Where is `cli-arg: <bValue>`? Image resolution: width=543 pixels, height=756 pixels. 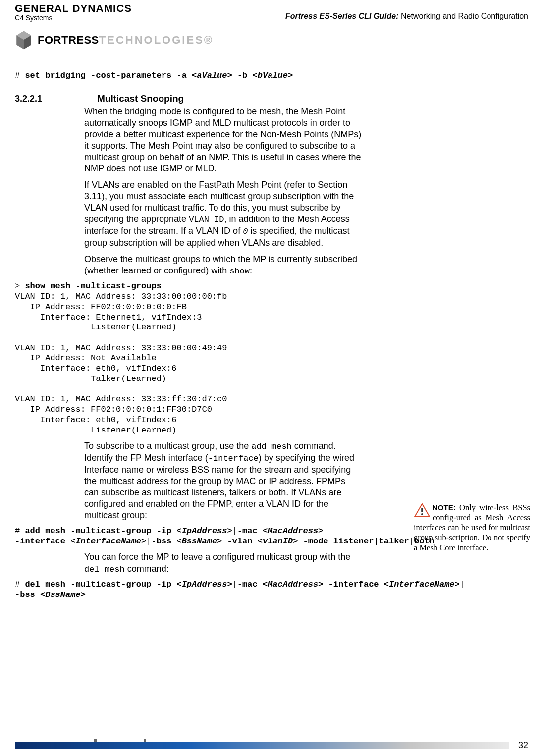 cli-arg: <bValue> is located at coordinates (273, 75).